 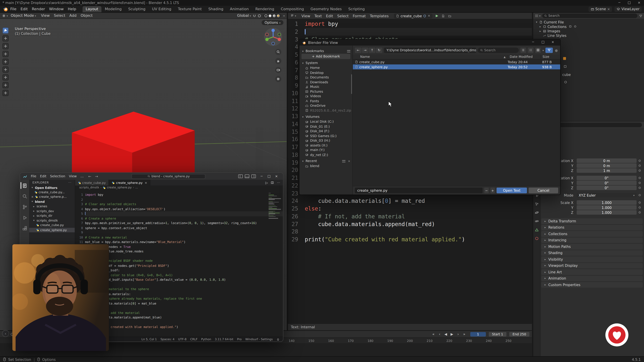 I want to click on more-actions-icon: ···, so click(x=278, y=183).